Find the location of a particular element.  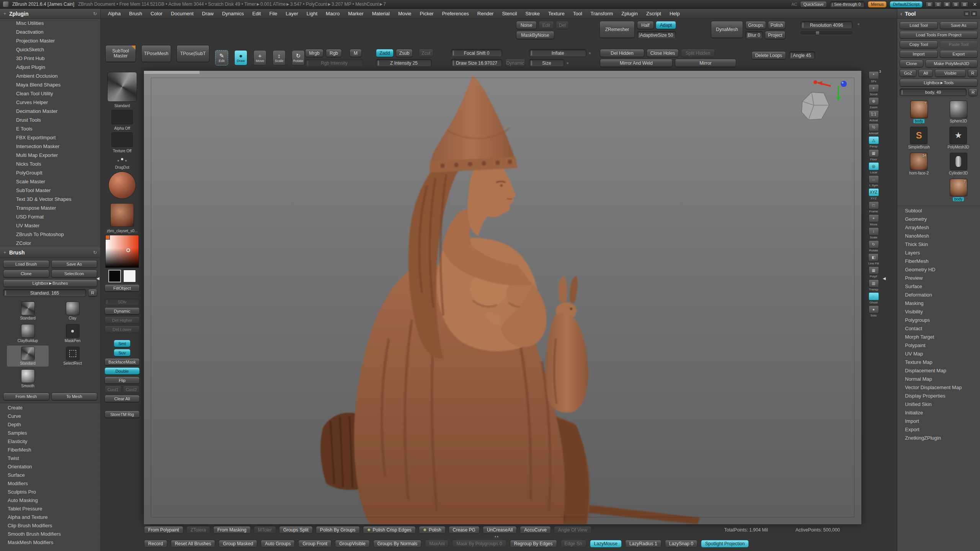

brush-section-item: Twist is located at coordinates (50, 458).